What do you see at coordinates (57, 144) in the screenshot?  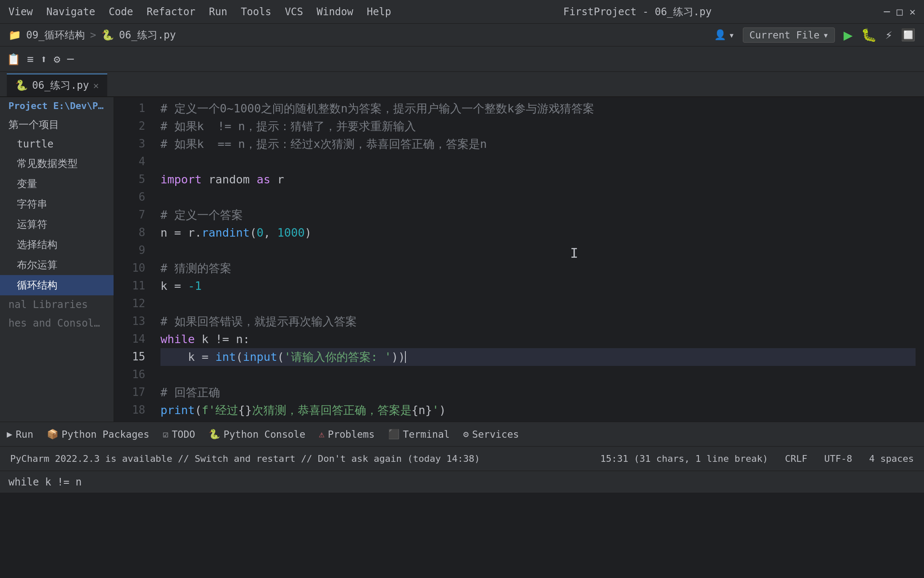 I see `sidebar-item-turtle: turtle` at bounding box center [57, 144].